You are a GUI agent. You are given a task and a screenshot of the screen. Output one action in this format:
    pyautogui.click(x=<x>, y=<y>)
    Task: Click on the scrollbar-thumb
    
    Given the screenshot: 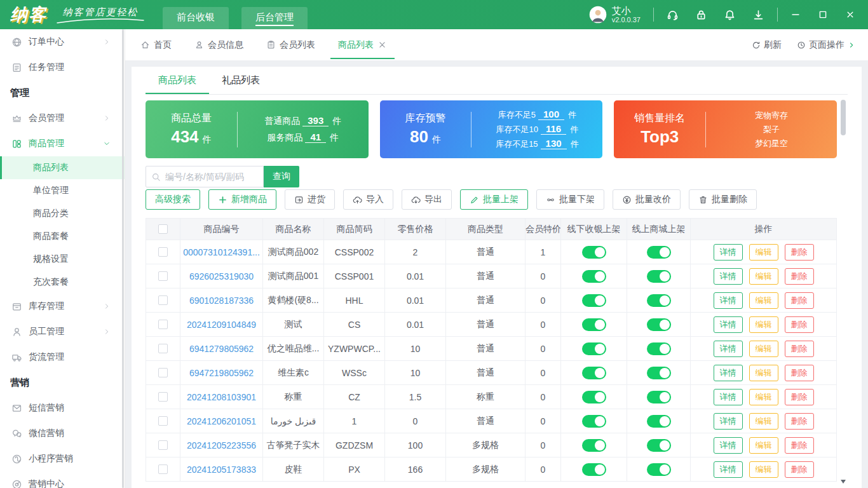 What is the action you would take?
    pyautogui.click(x=843, y=118)
    